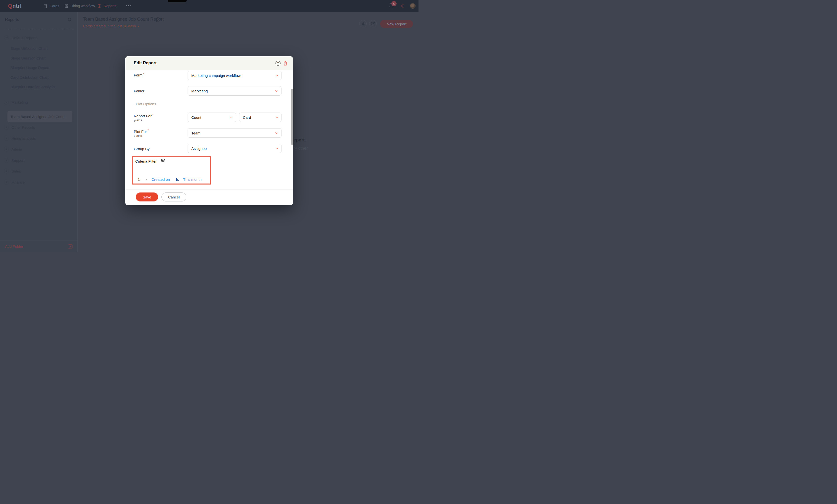  What do you see at coordinates (123, 19) in the screenshot?
I see `page-title: Team Based Assignee Job Count Report` at bounding box center [123, 19].